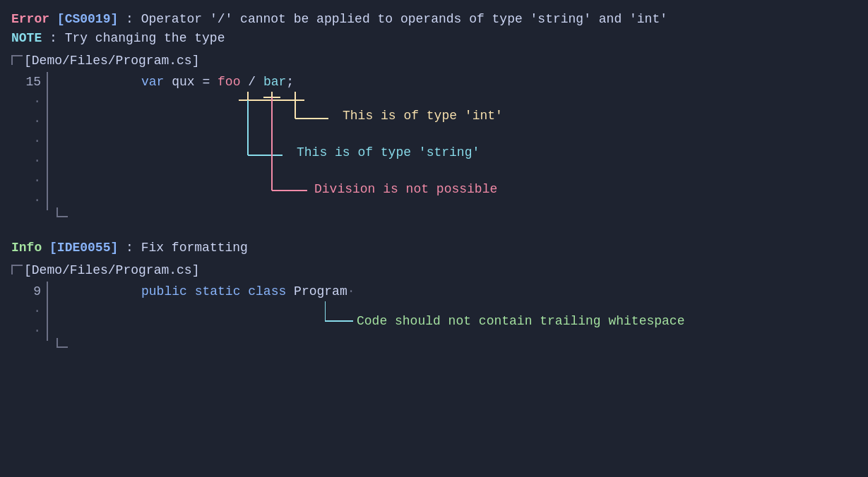 The image size is (868, 477). I want to click on code-equals: =, so click(206, 82).